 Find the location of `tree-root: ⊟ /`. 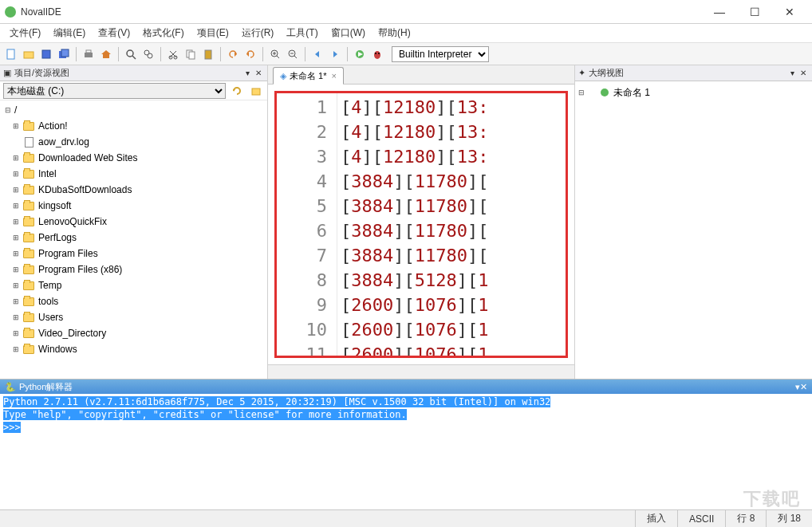

tree-root: ⊟ / is located at coordinates (134, 110).